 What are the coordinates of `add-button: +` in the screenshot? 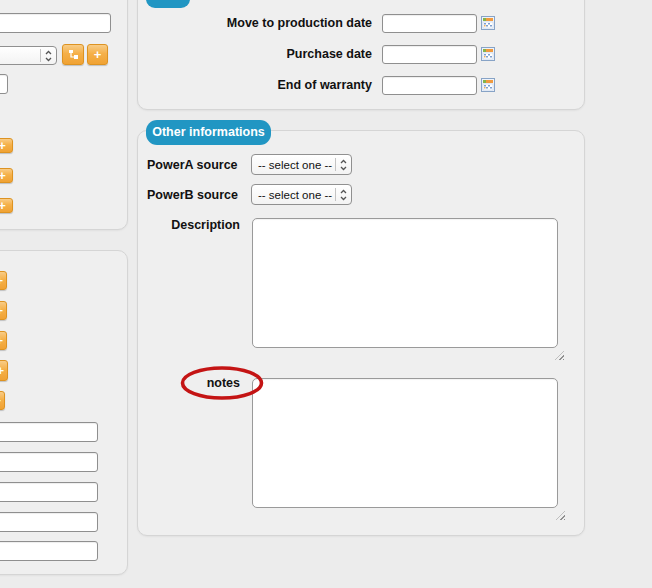 It's located at (98, 54).